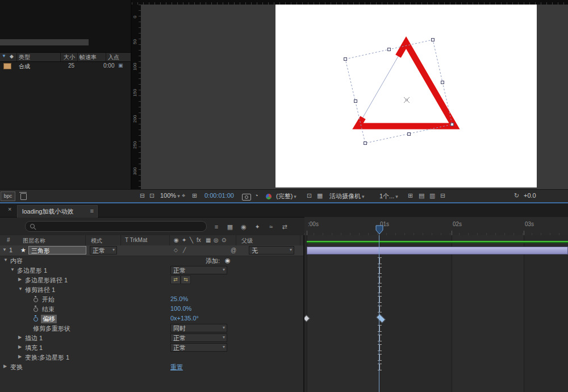 Image resolution: width=568 pixels, height=392 pixels. What do you see at coordinates (97, 241) in the screenshot?
I see `column-mode: 模式` at bounding box center [97, 241].